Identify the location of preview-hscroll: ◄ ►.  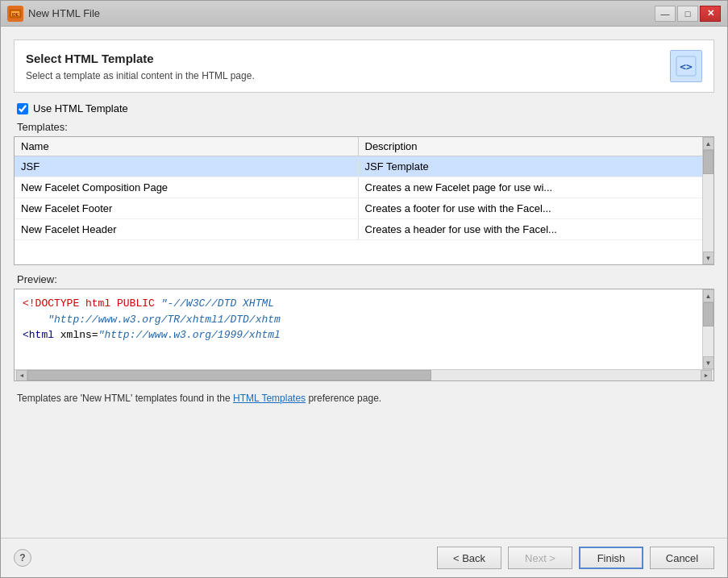
(364, 375).